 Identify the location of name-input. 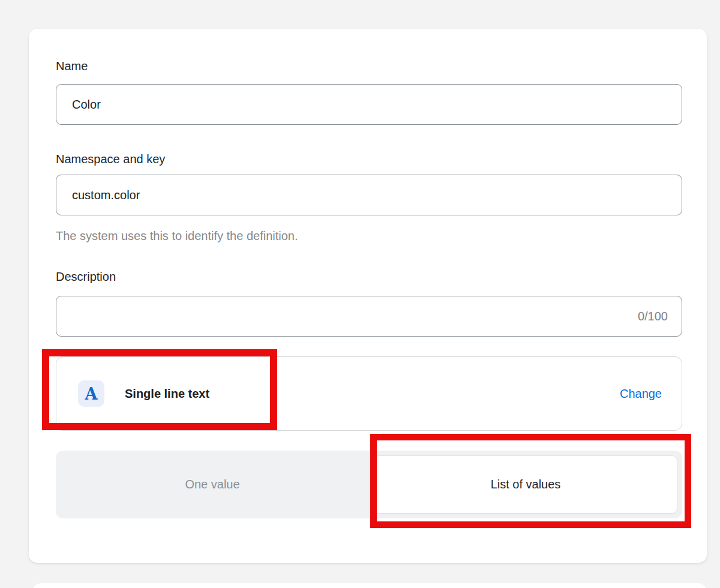
(369, 104).